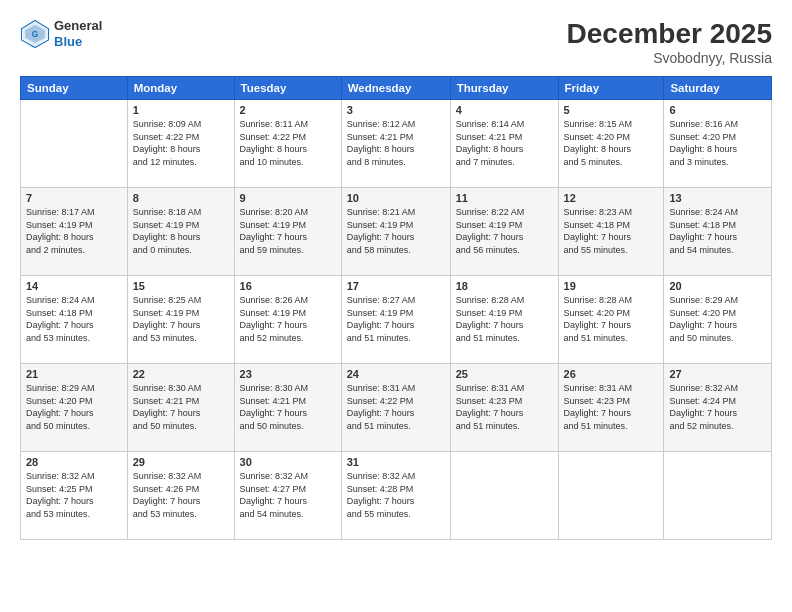  Describe the element at coordinates (78, 42) in the screenshot. I see `logo-line2: Blue` at that location.